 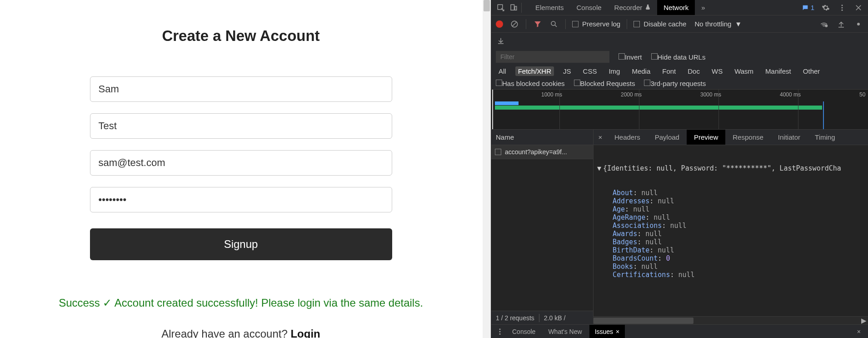 What do you see at coordinates (79, 303) in the screenshot?
I see `success-prefix: Success` at bounding box center [79, 303].